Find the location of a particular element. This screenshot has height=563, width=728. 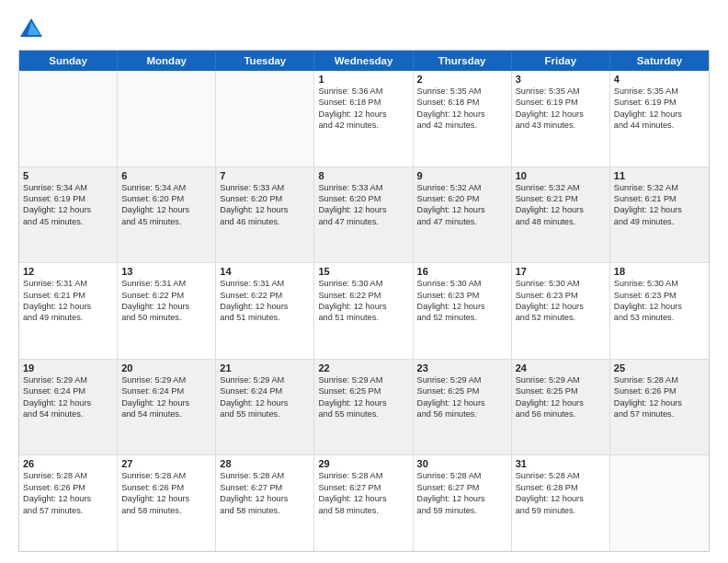

day-number: 19 is located at coordinates (68, 368).